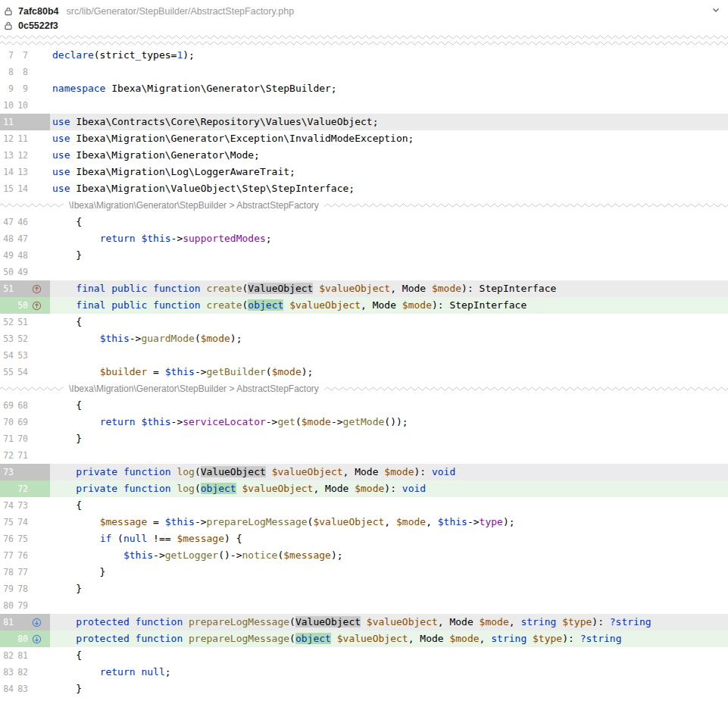 The height and width of the screenshot is (701, 728). What do you see at coordinates (390, 472) in the screenshot?
I see `code-line: private function log(ValueObject $valueO…` at bounding box center [390, 472].